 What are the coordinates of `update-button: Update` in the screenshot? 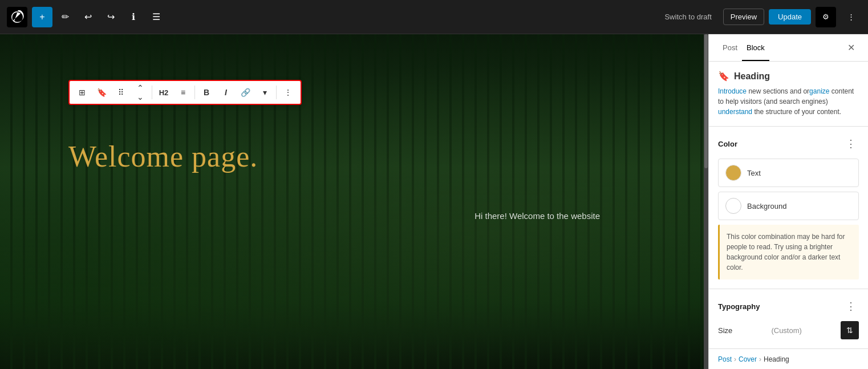 It's located at (790, 17).